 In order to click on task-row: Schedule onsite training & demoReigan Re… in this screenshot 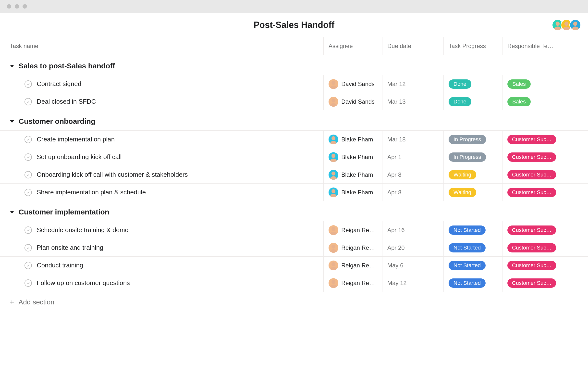, I will do `click(294, 230)`.